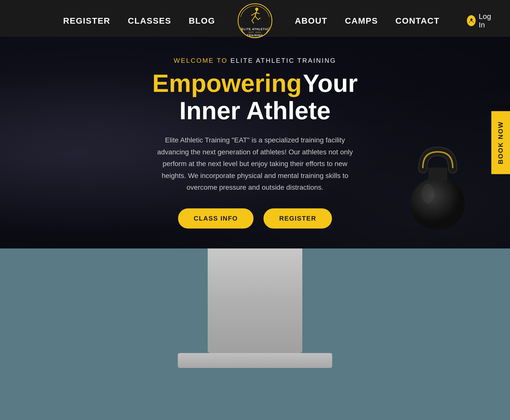 The width and height of the screenshot is (510, 420). Describe the element at coordinates (255, 61) in the screenshot. I see `welcome-text: WELCOME TO ELITE ATHLETIC TRAINING` at that location.